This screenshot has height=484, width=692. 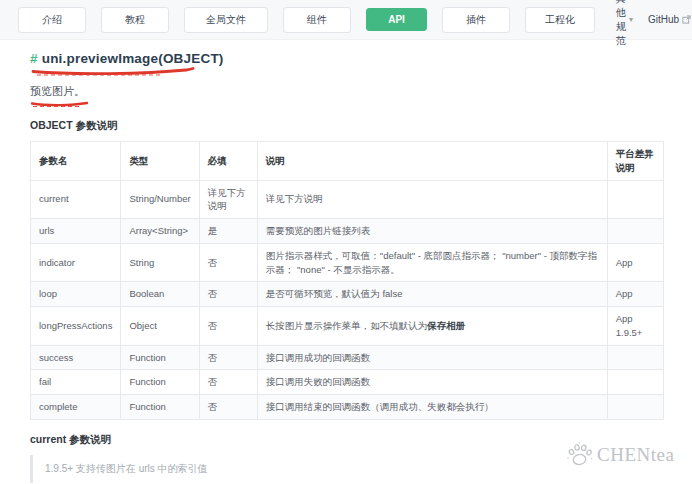 What do you see at coordinates (60, 104) in the screenshot?
I see `red-underline-annotation-subtitle` at bounding box center [60, 104].